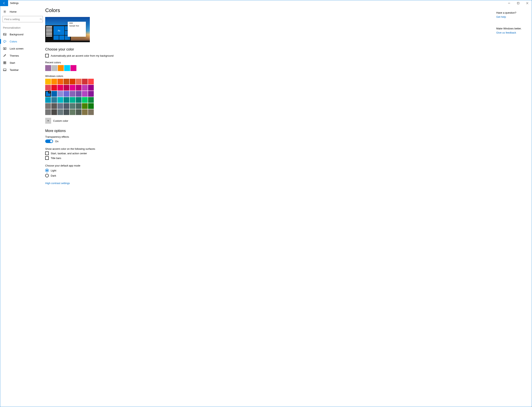 The width and height of the screenshot is (532, 407). Describe the element at coordinates (120, 183) in the screenshot. I see `high-contrast-link: High contrast settings` at that location.